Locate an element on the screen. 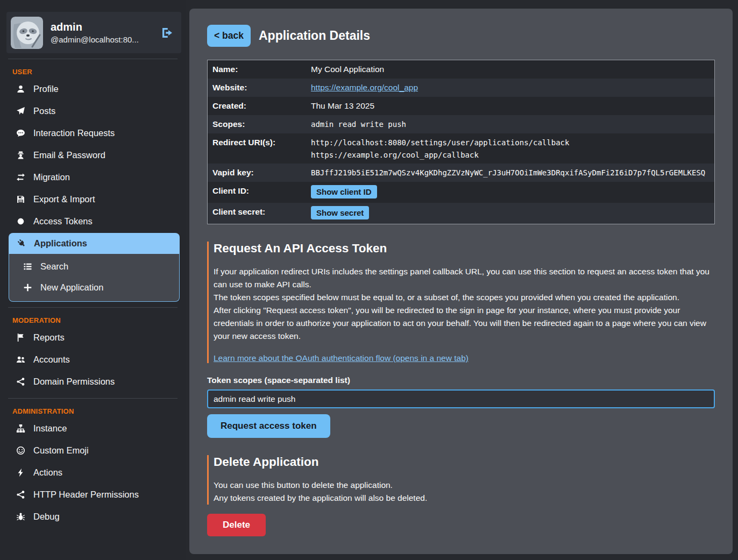 The width and height of the screenshot is (738, 560). exchange-icon is located at coordinates (20, 178).